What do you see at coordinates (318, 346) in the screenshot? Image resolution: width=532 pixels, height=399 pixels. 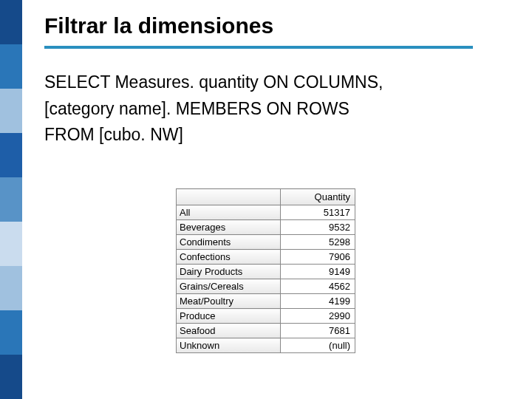 I see `cell-value: (null)` at bounding box center [318, 346].